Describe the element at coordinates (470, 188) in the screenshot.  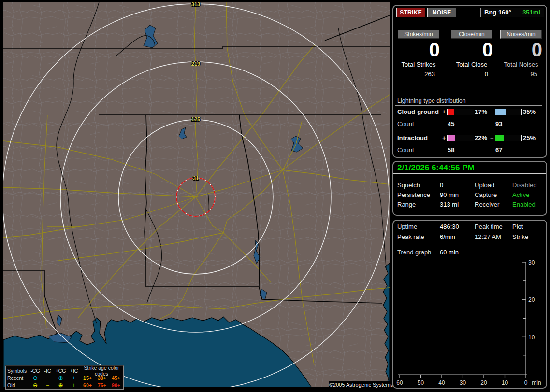
I see `status-panel: 2/1/2026 6:44:56 PM Squelch 0 Upload Dis…` at that location.